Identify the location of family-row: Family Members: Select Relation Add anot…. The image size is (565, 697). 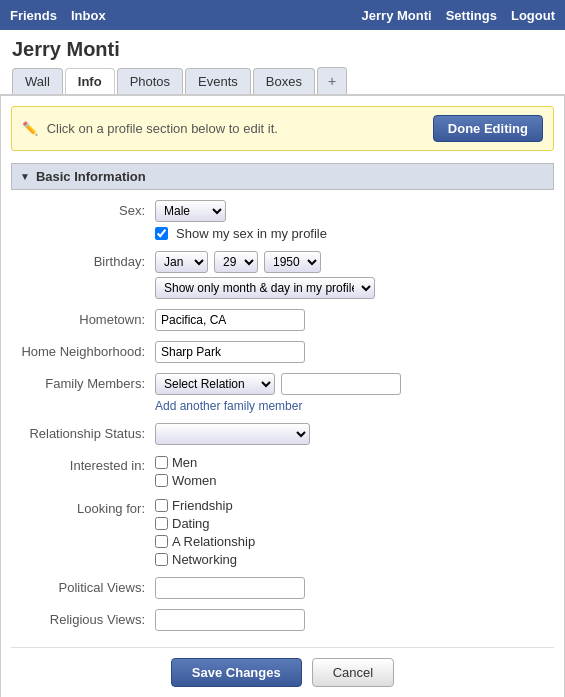
(282, 393).